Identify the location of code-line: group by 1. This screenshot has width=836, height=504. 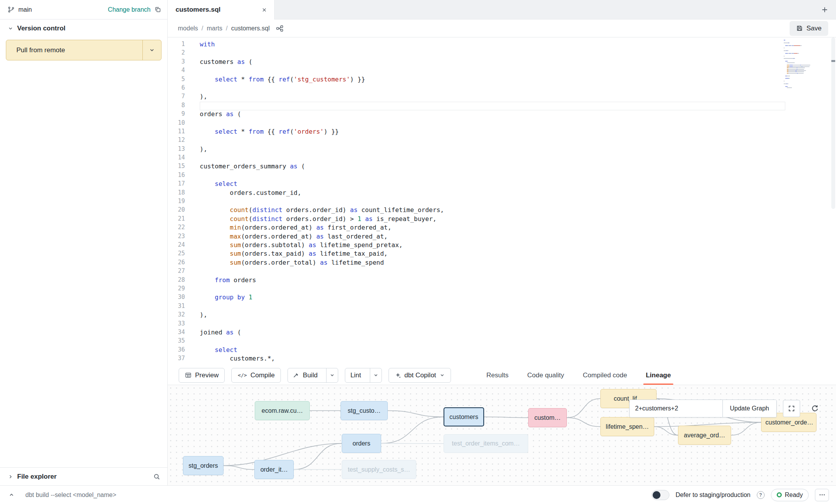
(492, 298).